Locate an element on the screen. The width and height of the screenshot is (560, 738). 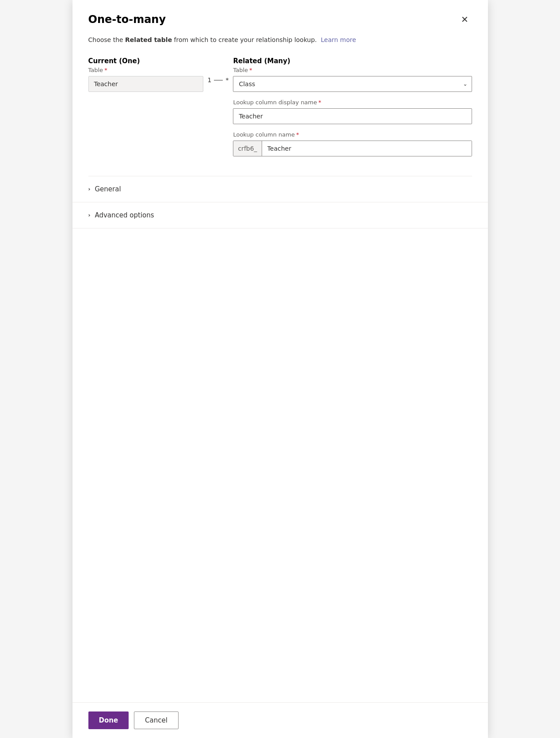
general-section-toggle: › General is located at coordinates (280, 189).